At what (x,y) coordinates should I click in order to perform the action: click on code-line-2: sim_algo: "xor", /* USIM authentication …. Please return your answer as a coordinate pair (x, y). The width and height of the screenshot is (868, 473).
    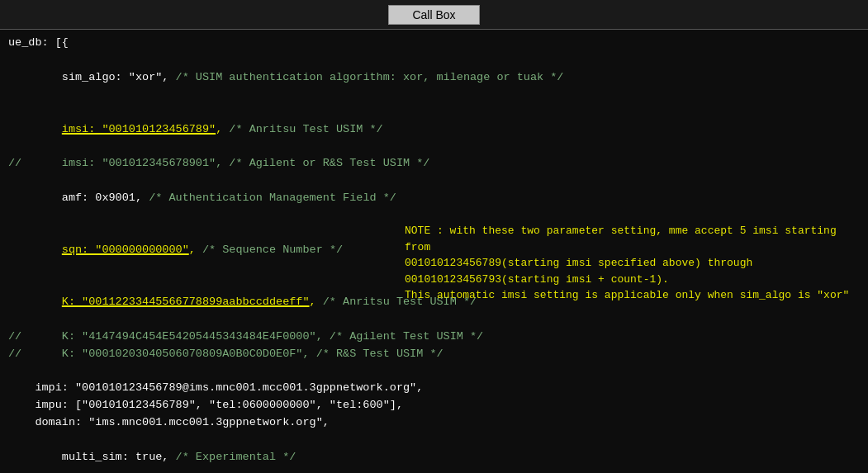
    Looking at the image, I should click on (434, 78).